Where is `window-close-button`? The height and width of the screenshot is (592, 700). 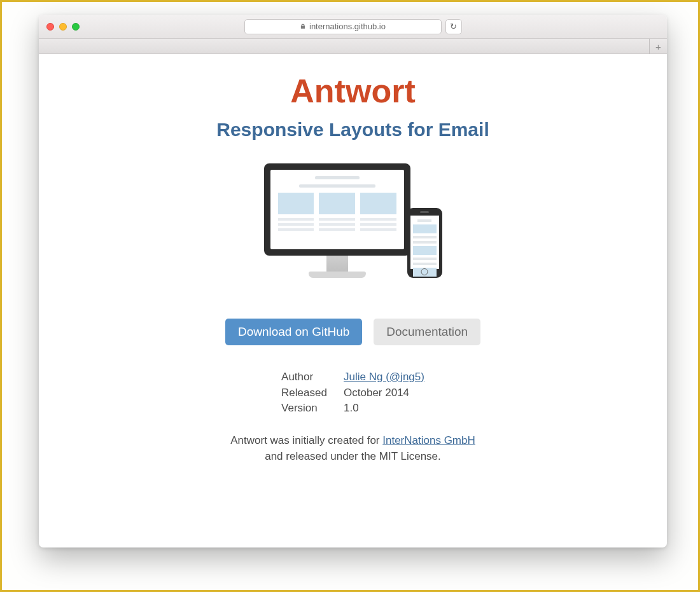
window-close-button is located at coordinates (50, 27).